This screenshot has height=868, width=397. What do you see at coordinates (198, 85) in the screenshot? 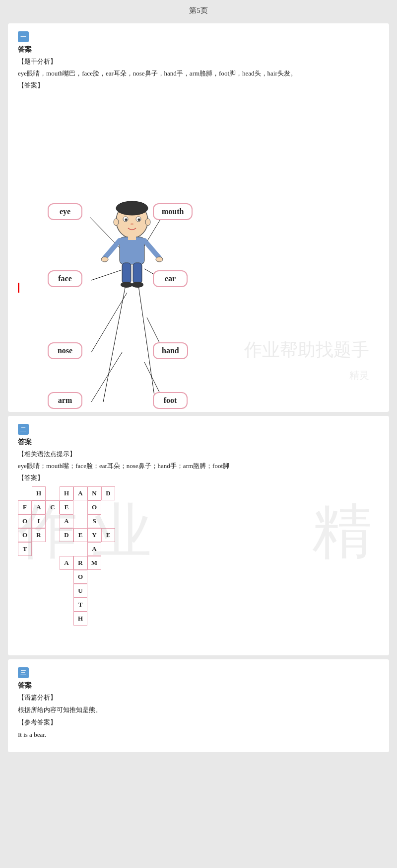
I see `answer-title-1: 【答案】` at bounding box center [198, 85].